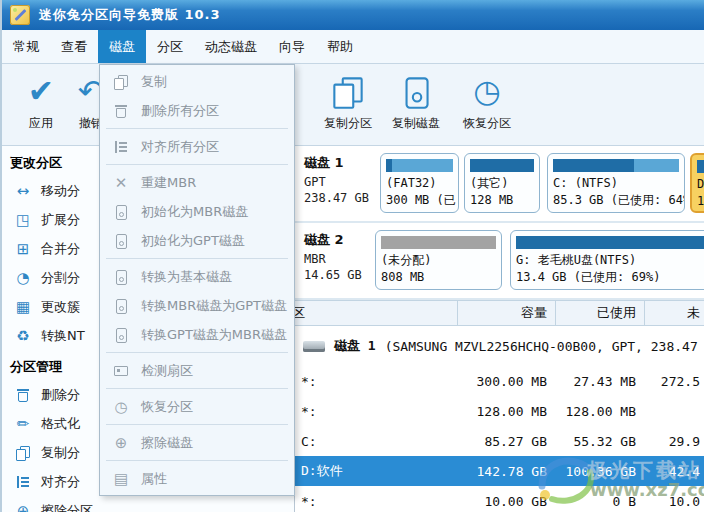 Image resolution: width=704 pixels, height=512 pixels. What do you see at coordinates (336, 198) in the screenshot?
I see `disk-size: 238.47 GB` at bounding box center [336, 198].